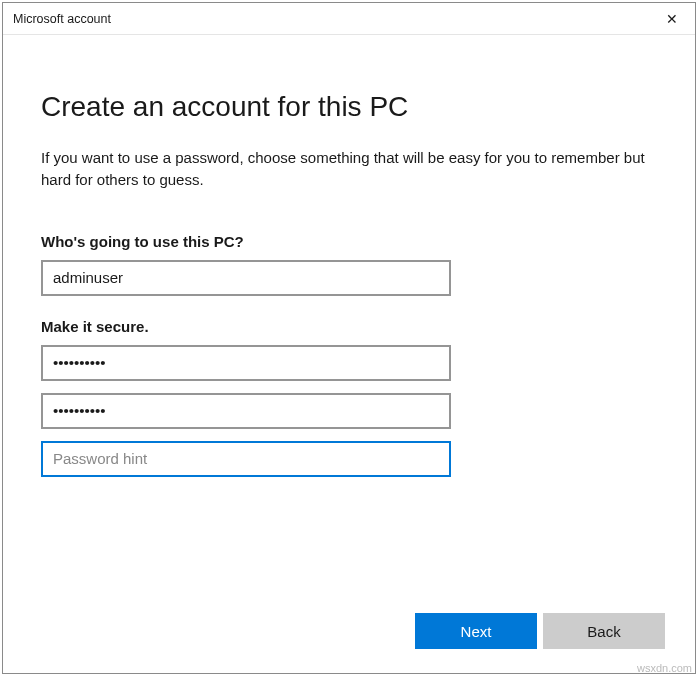  What do you see at coordinates (246, 363) in the screenshot?
I see `password-input` at bounding box center [246, 363].